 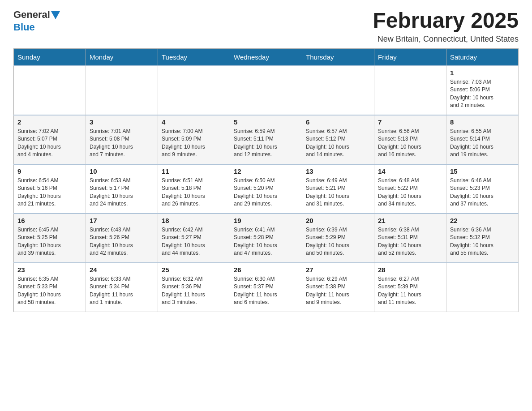 What do you see at coordinates (122, 193) in the screenshot?
I see `day-info: Sunrise: 6:53 AM Sunset: 5:17 PM Dayligh…` at bounding box center [122, 193].